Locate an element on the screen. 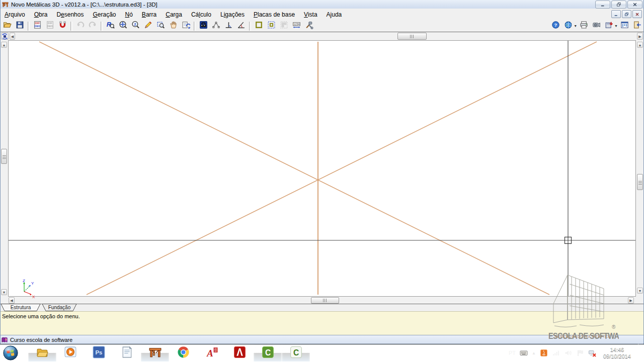  restore-button is located at coordinates (619, 5).